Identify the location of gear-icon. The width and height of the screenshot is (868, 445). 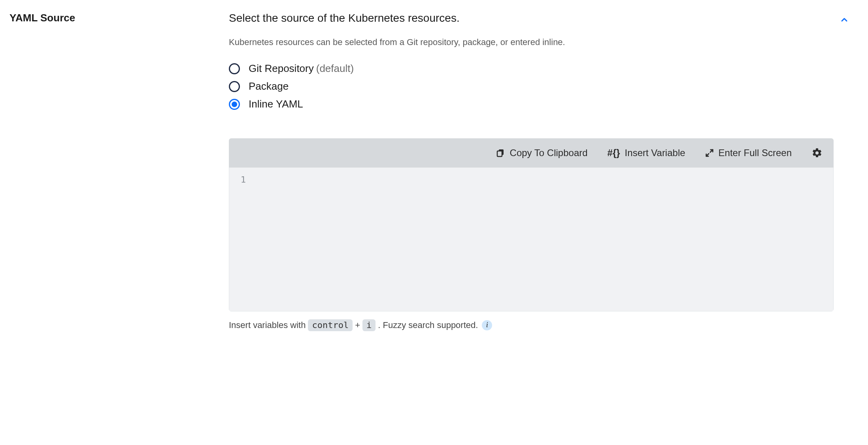
(817, 153).